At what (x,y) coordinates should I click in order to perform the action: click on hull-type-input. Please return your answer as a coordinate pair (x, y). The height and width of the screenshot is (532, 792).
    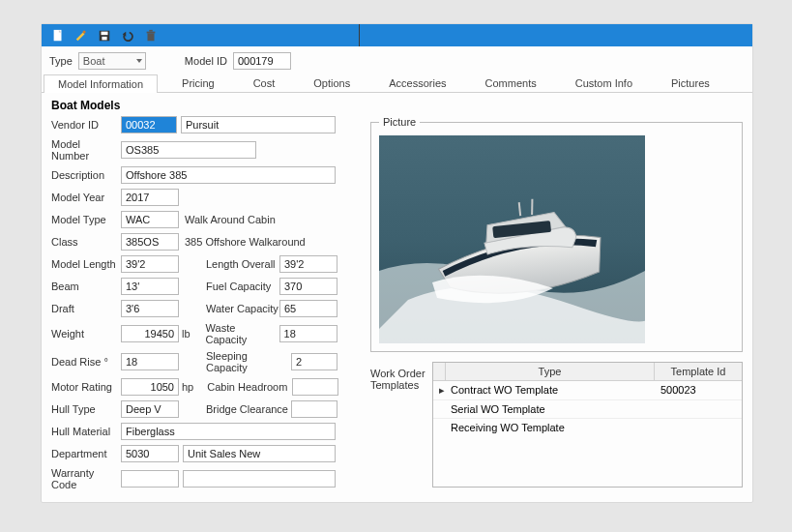
    Looking at the image, I should click on (150, 409).